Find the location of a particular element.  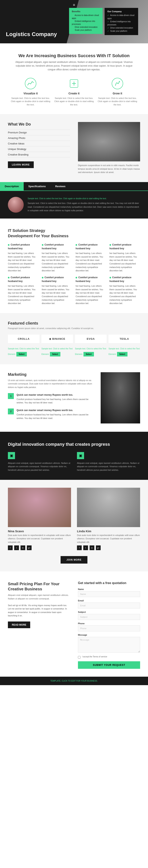

company-box: Our Company ✓ Access to data-driven clou… is located at coordinates (121, 22).